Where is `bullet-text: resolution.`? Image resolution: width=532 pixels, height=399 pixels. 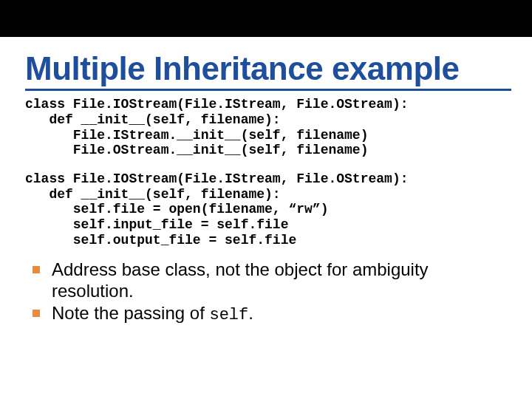 bullet-text: resolution. is located at coordinates (93, 291).